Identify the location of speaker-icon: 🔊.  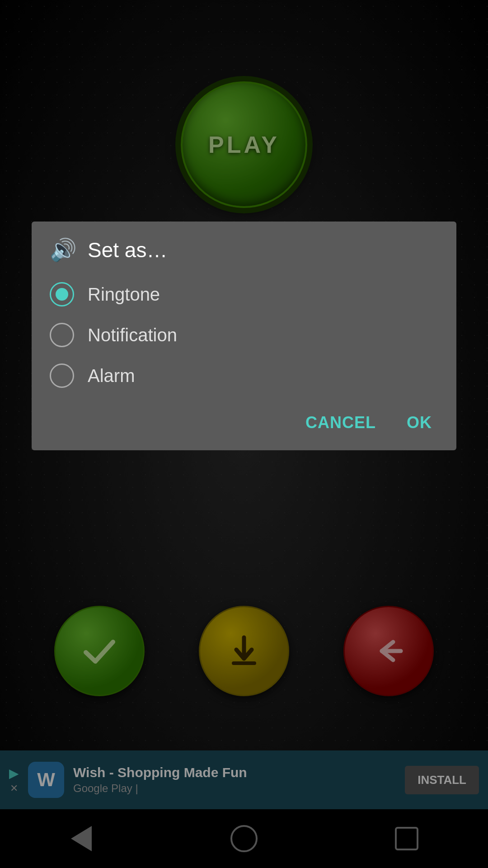
(63, 250).